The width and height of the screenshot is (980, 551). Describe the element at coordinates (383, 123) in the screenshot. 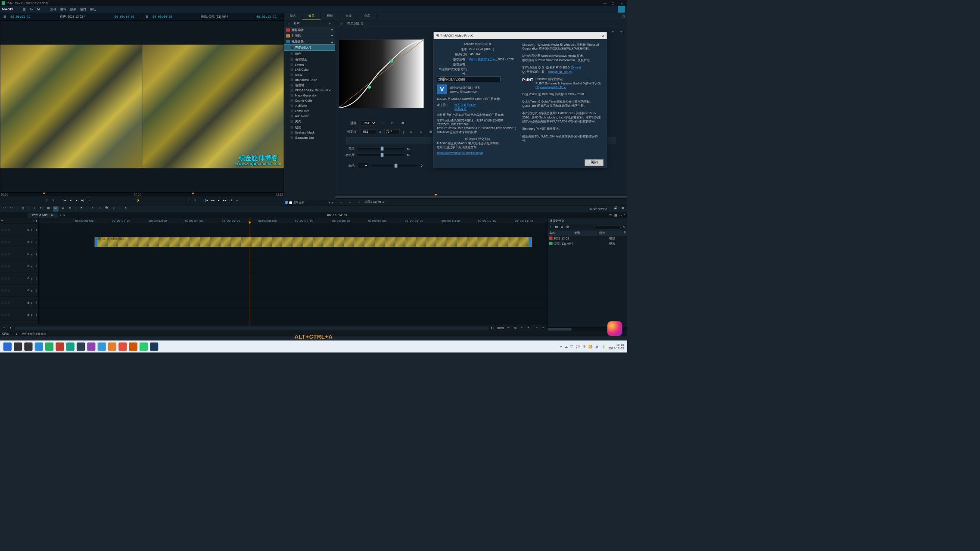

I see `curve-tool1-icon: ∿` at that location.